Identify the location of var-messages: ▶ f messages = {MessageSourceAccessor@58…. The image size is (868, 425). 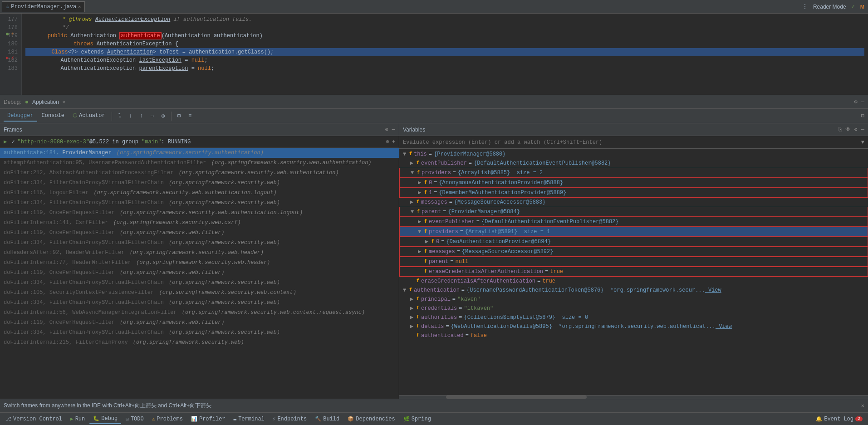
(633, 202).